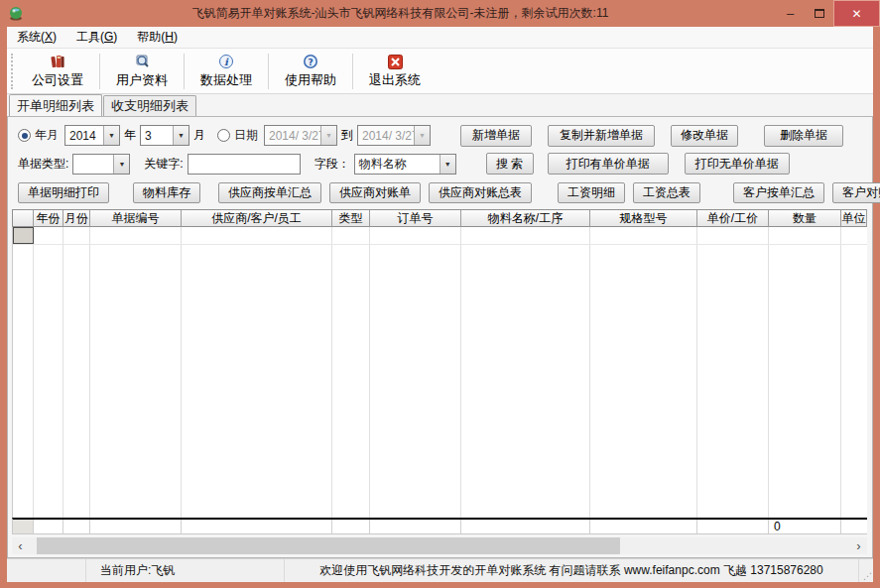 Image resolution: width=880 pixels, height=588 pixels. I want to click on supplier-statement-total-button: 供应商对账总表, so click(480, 192).